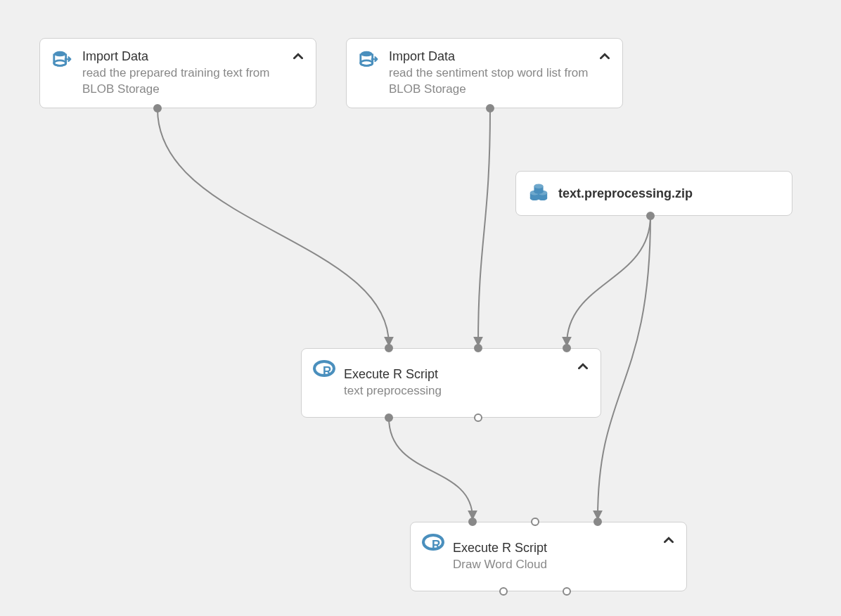  I want to click on package-icon, so click(539, 194).